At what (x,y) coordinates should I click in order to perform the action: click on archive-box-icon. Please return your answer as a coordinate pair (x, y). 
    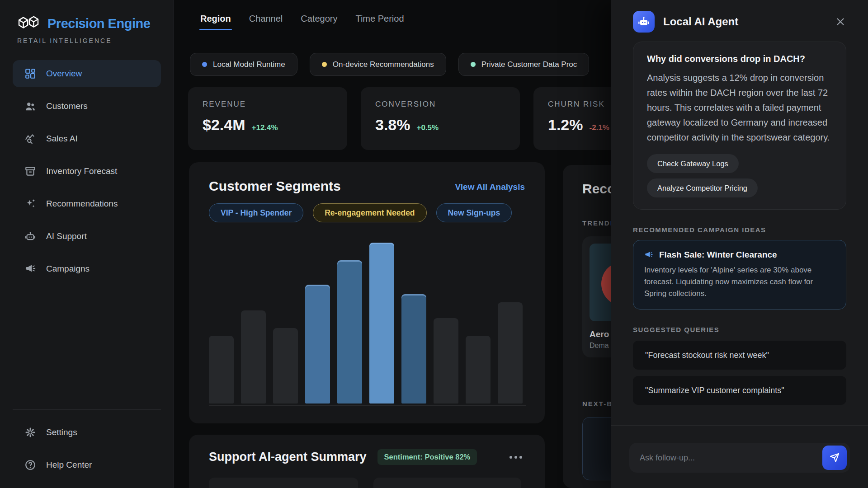
    Looking at the image, I should click on (30, 171).